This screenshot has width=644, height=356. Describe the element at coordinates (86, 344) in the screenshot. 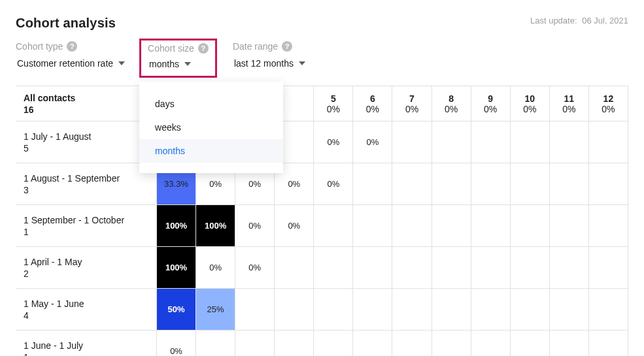

I see `cohort-row-header: 1 June - 1 July1` at that location.